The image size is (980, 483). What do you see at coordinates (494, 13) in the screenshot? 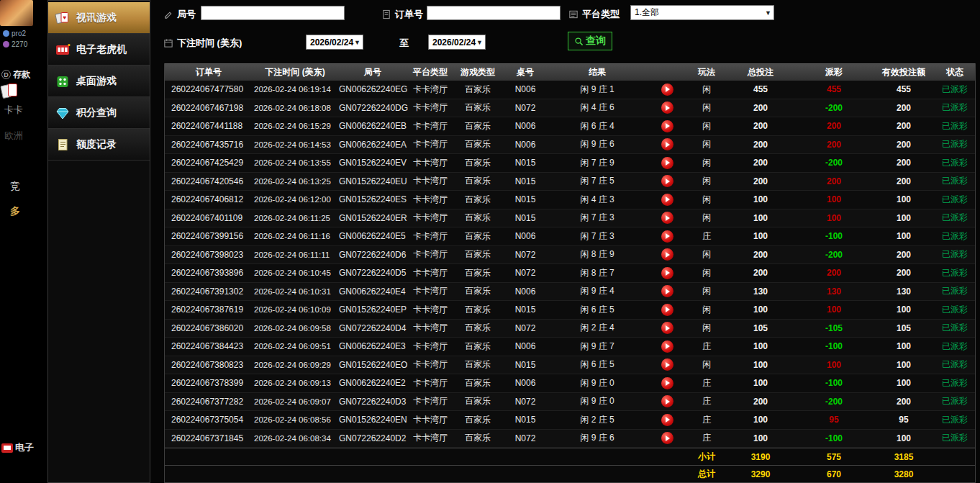
I see `order-number-input` at bounding box center [494, 13].